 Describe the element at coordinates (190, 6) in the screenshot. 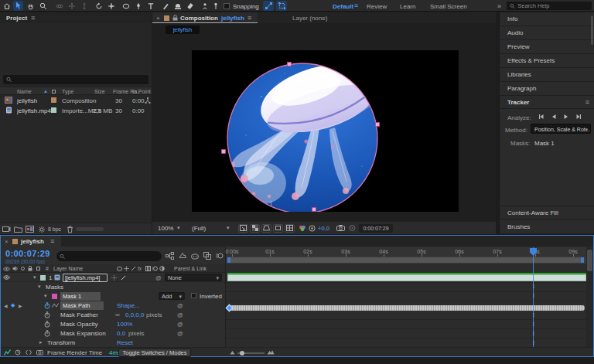

I see `eraser-tool` at that location.